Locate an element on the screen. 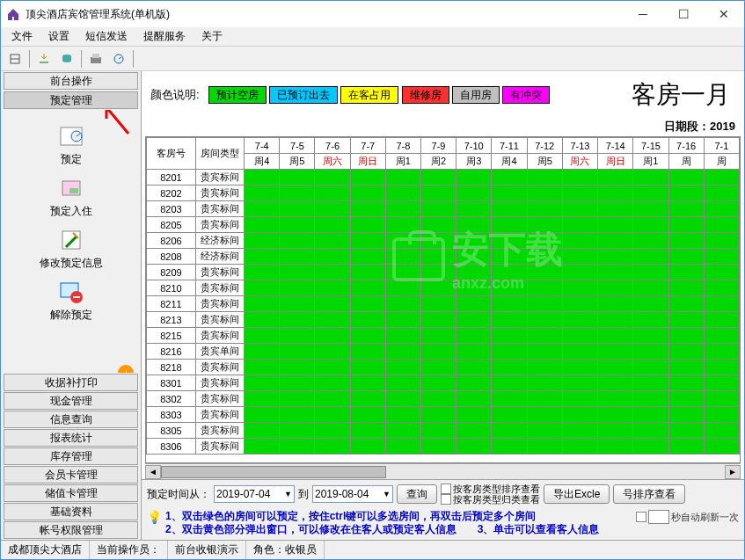 The image size is (745, 560). scroll-right-button: ► is located at coordinates (733, 472).